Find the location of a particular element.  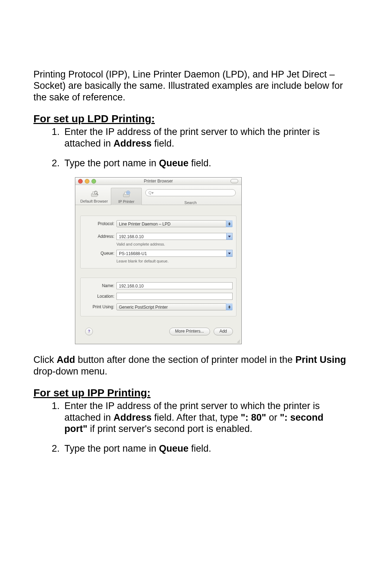

titlebar: Printer Browser is located at coordinates (158, 181).